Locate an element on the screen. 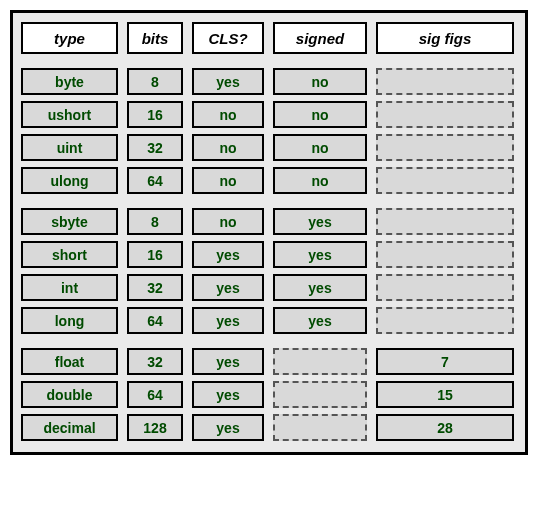 The image size is (550, 527). cell-sig: 28 is located at coordinates (445, 428).